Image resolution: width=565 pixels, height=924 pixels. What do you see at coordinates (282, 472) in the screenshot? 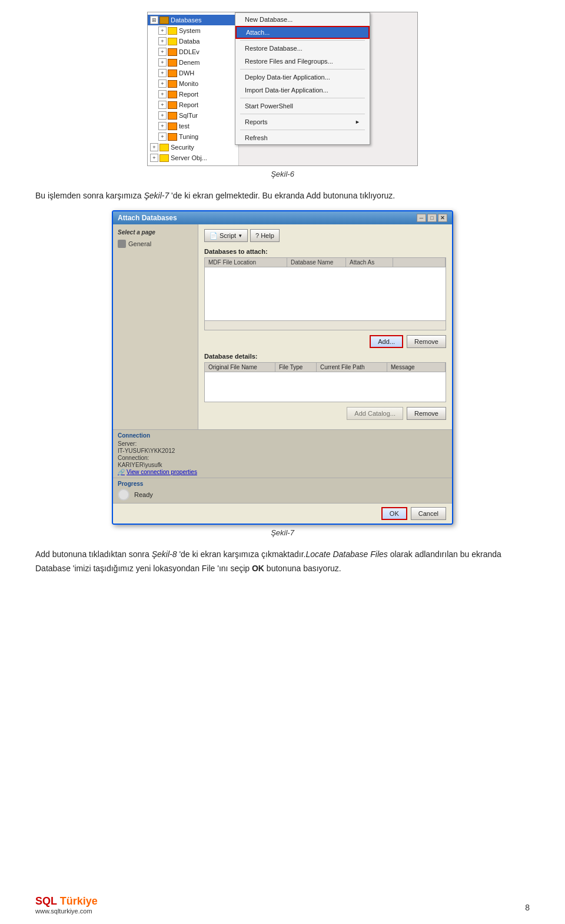
I see `view-connection-link: 🔗 View connection properties` at bounding box center [282, 472].